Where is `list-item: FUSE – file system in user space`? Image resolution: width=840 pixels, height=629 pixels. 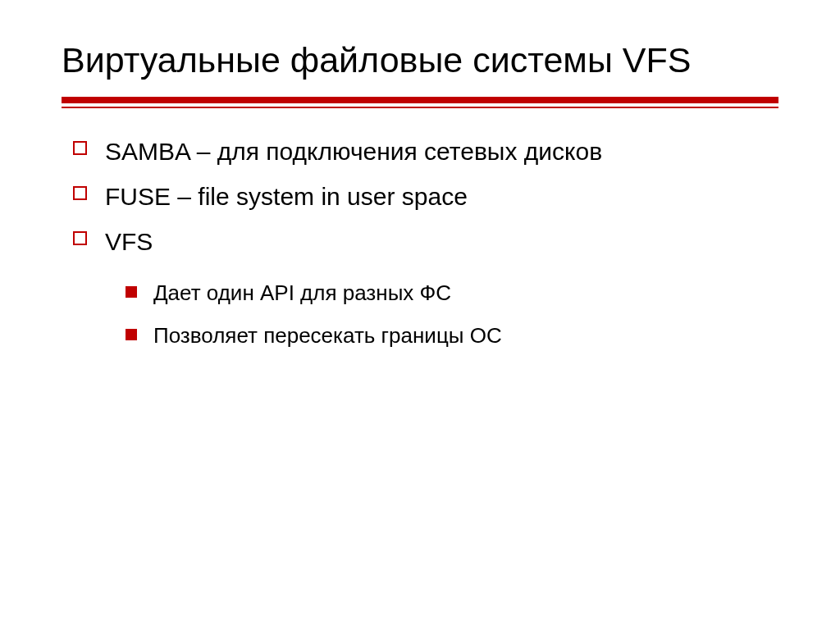 list-item: FUSE – file system in user space is located at coordinates (420, 197).